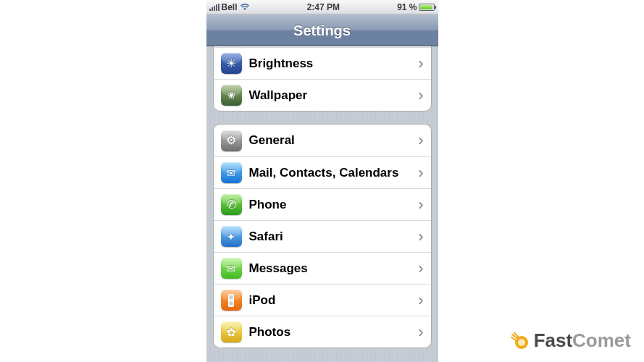 The width and height of the screenshot is (644, 362). What do you see at coordinates (232, 204) in the screenshot?
I see `phone-icon: ✆` at bounding box center [232, 204].